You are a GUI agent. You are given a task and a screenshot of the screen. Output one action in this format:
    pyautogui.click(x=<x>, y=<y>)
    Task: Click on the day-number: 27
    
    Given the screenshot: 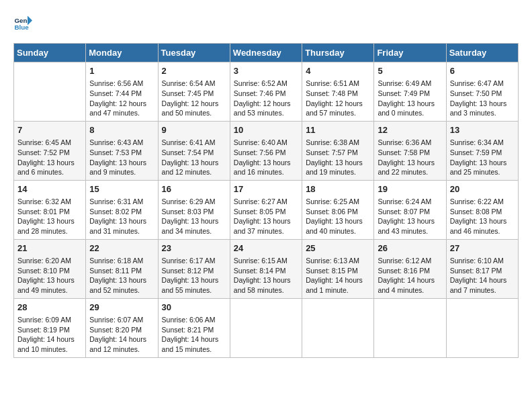 What is the action you would take?
    pyautogui.click(x=482, y=248)
    